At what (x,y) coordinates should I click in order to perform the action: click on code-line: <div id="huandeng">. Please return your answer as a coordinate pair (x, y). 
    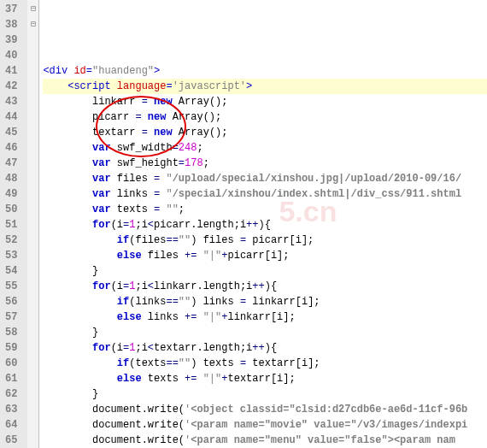
    Looking at the image, I should click on (265, 71).